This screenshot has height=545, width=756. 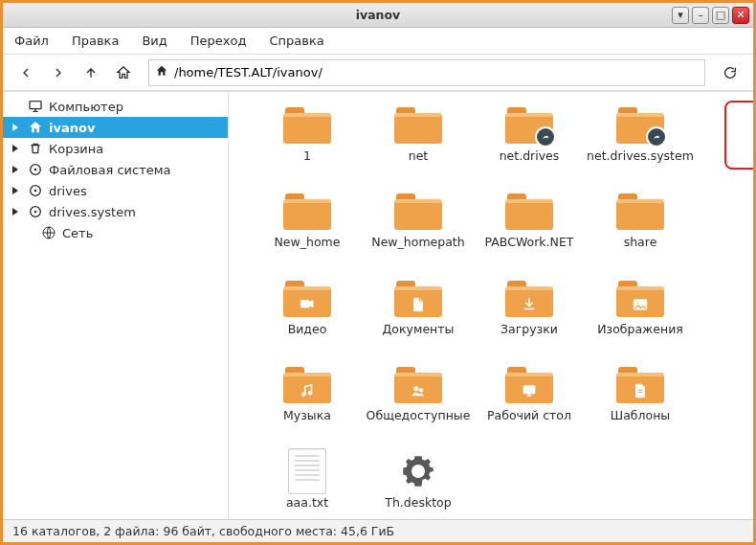 What do you see at coordinates (115, 127) in the screenshot?
I see `sidebar-item-ivanov: ivanov` at bounding box center [115, 127].